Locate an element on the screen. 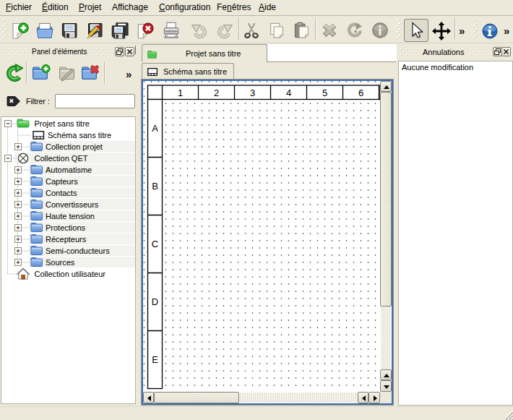  svg-text: Haute tension is located at coordinates (70, 216).